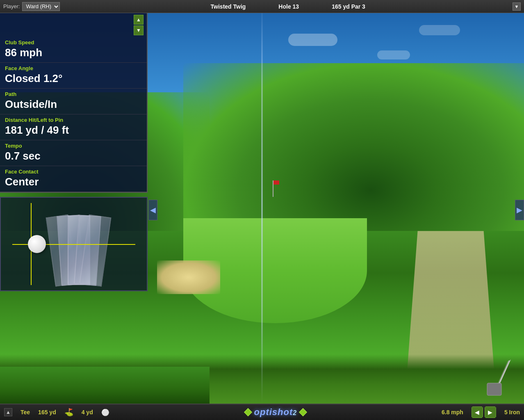 This screenshot has width=524, height=420. What do you see at coordinates (518, 7) in the screenshot?
I see `header-right: ▼` at bounding box center [518, 7].